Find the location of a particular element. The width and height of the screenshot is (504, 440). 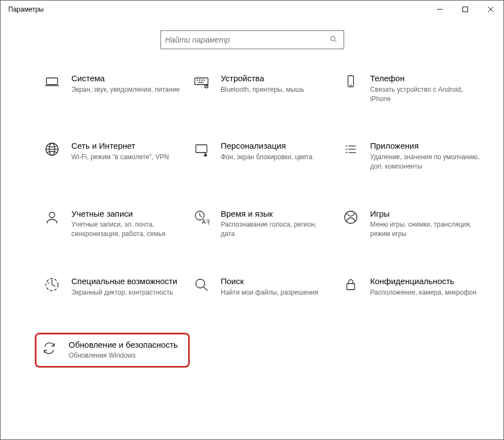

ease-icon is located at coordinates (52, 286).